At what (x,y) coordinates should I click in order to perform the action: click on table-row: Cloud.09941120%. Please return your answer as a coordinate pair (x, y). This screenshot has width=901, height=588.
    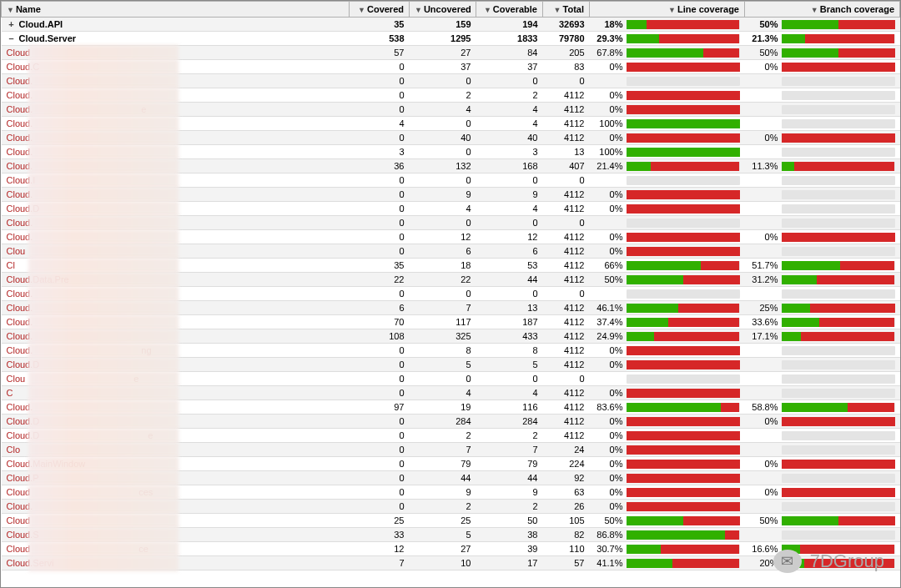
    Looking at the image, I should click on (450, 195).